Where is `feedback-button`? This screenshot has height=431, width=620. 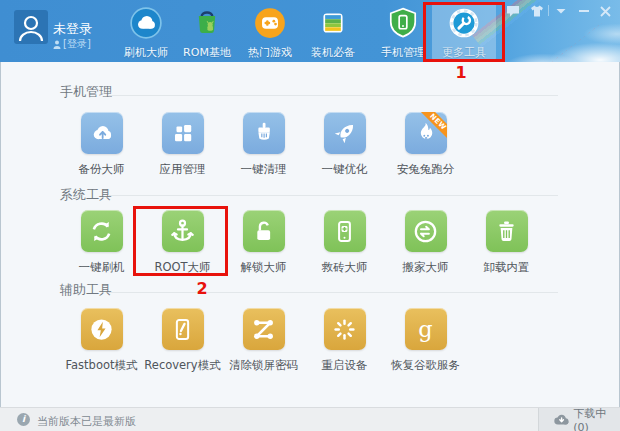
feedback-button is located at coordinates (513, 11).